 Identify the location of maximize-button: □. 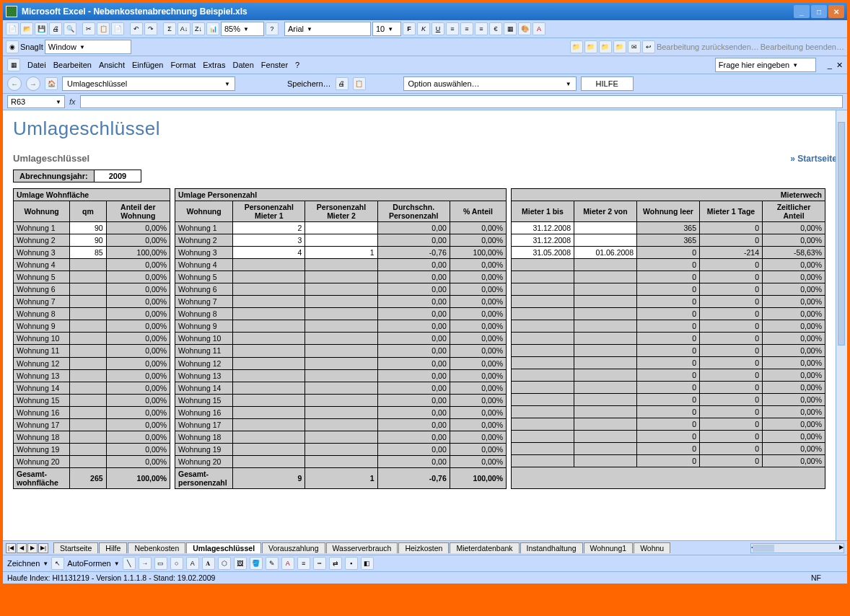
(819, 12).